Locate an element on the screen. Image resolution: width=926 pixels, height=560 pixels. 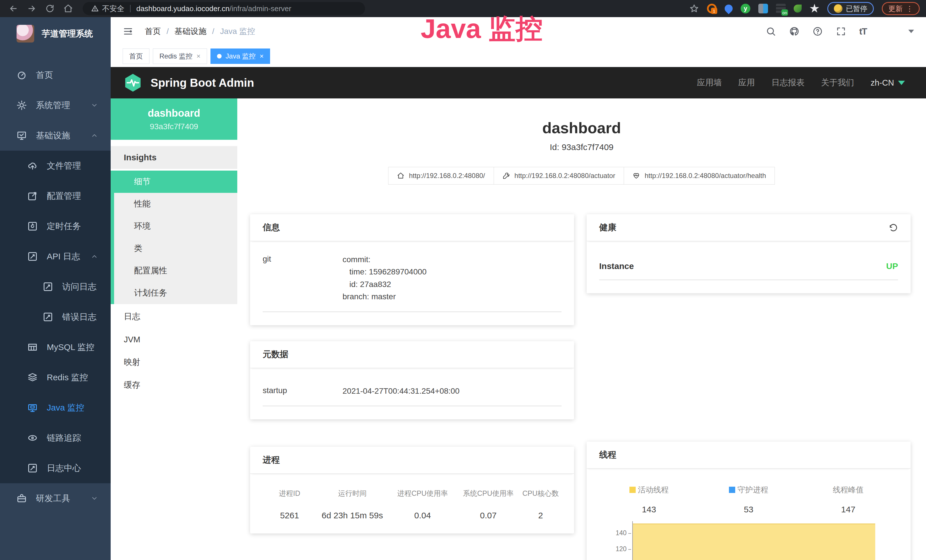
extension-leaf-icon is located at coordinates (797, 8).